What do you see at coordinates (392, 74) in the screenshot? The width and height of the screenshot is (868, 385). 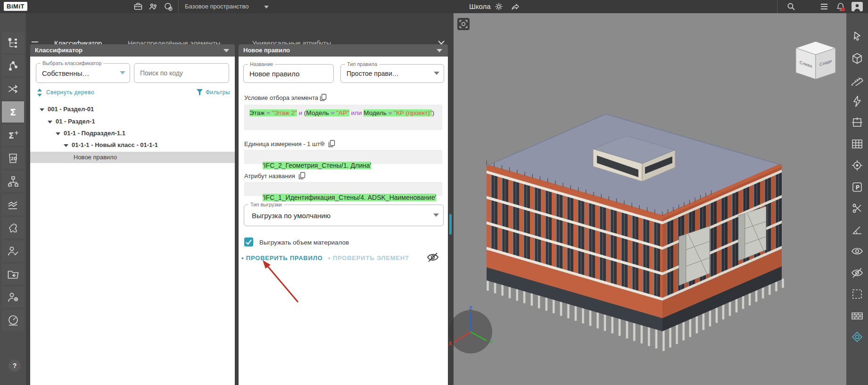 I see `rule-type-select: Тип правила Простое прави…` at bounding box center [392, 74].